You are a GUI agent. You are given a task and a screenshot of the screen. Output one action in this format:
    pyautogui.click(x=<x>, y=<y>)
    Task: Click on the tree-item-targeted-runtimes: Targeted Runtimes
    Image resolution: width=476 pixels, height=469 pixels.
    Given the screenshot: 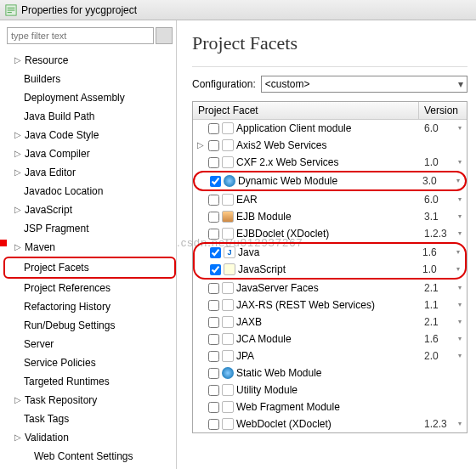 What is the action you would take?
    pyautogui.click(x=90, y=381)
    